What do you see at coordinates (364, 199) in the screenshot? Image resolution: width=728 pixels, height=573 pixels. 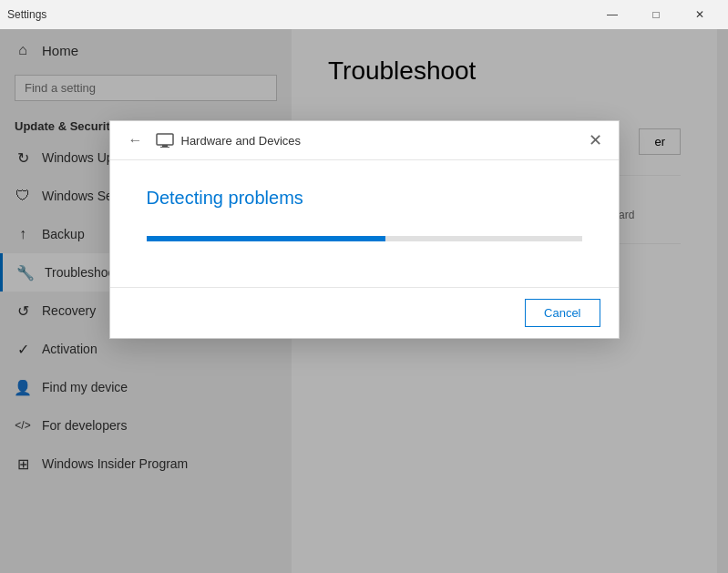 I see `modal-heading: Detecting problems` at bounding box center [364, 199].